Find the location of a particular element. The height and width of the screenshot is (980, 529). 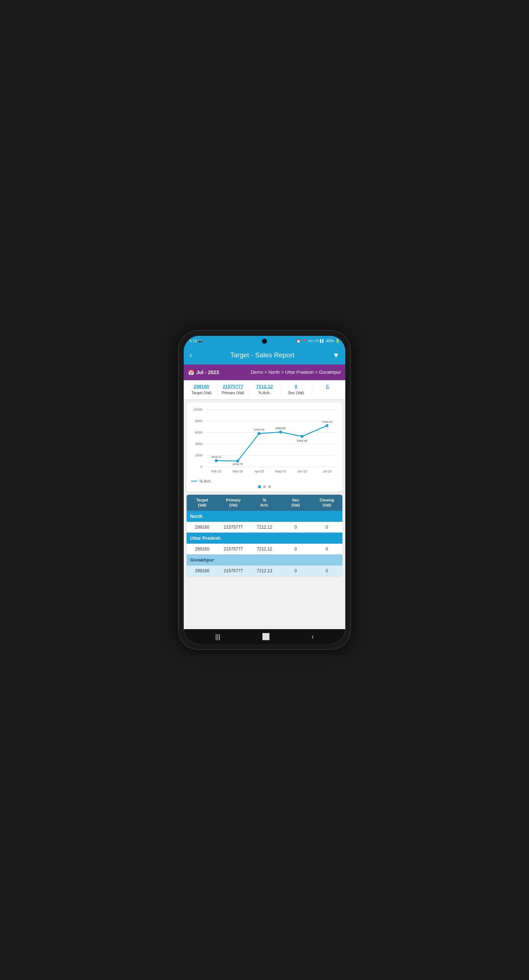

svg-text: Mar-23 is located at coordinates (238, 471).